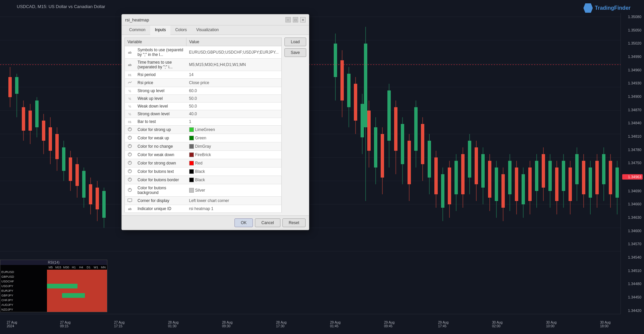 Image resolution: width=644 pixels, height=334 pixels. I want to click on price-13: 1.34690, so click(633, 191).